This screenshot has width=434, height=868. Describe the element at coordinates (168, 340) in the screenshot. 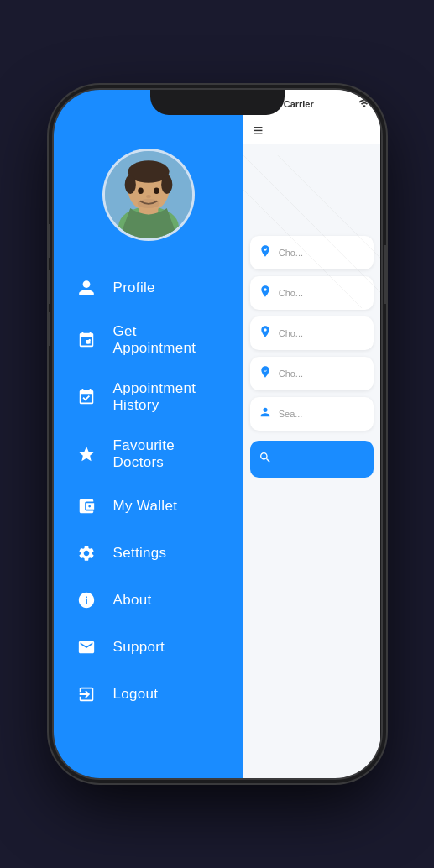

I see `get-appointment-label: Get Appointment` at that location.